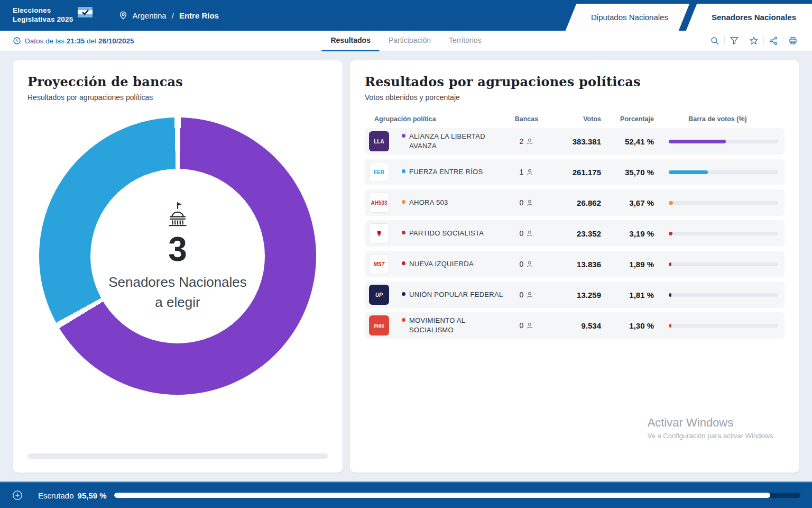 The height and width of the screenshot is (508, 812). What do you see at coordinates (178, 456) in the screenshot?
I see `legend-track` at bounding box center [178, 456].